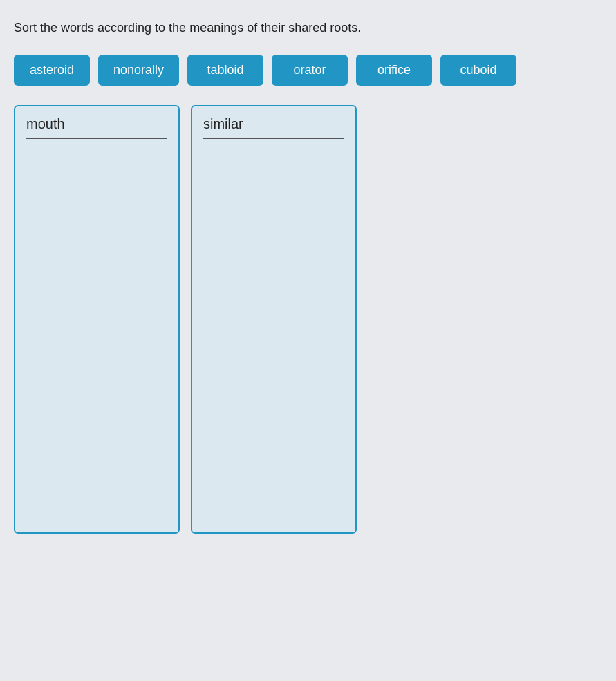  What do you see at coordinates (274, 124) in the screenshot?
I see `drop-zone-similar-header: similar` at bounding box center [274, 124].